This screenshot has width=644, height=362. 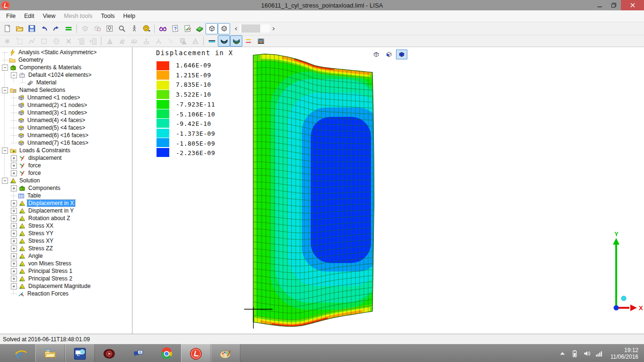 What do you see at coordinates (11, 16) in the screenshot?
I see `menu-file: File` at bounding box center [11, 16].